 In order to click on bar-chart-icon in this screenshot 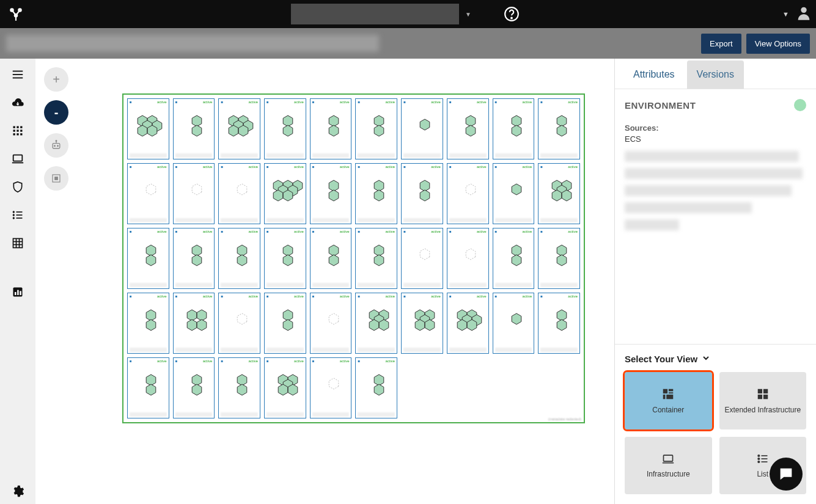, I will do `click(18, 292)`.